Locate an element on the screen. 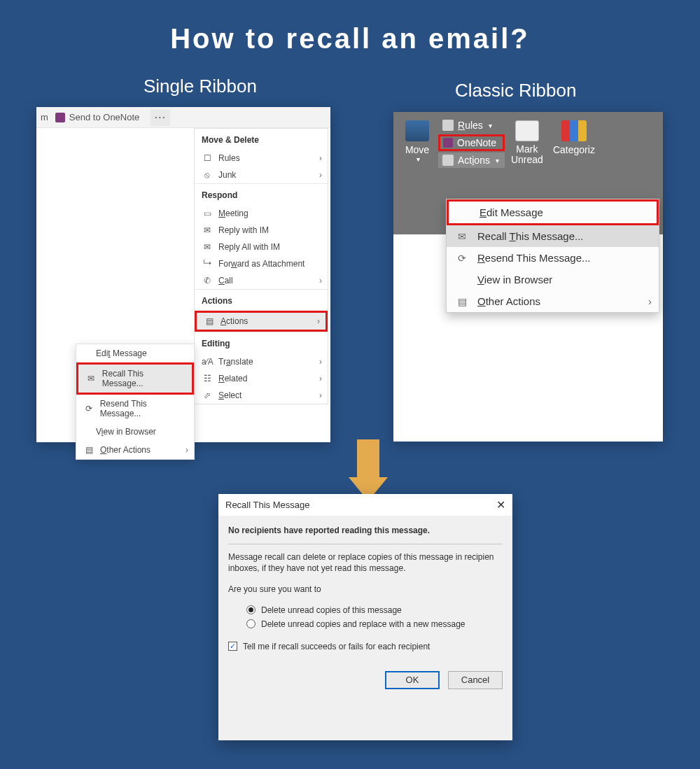 The width and height of the screenshot is (700, 769). recall-dialog: Recall This Message ✕ No recipients have… is located at coordinates (365, 617).